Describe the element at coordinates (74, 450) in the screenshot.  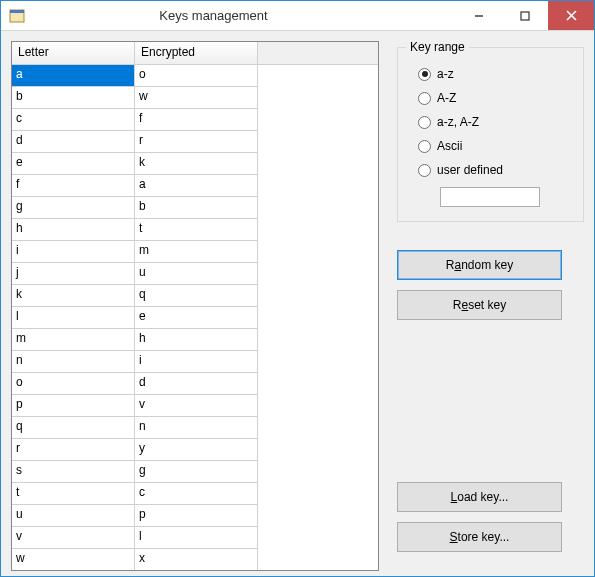
I see `cell-letter: r` at that location.